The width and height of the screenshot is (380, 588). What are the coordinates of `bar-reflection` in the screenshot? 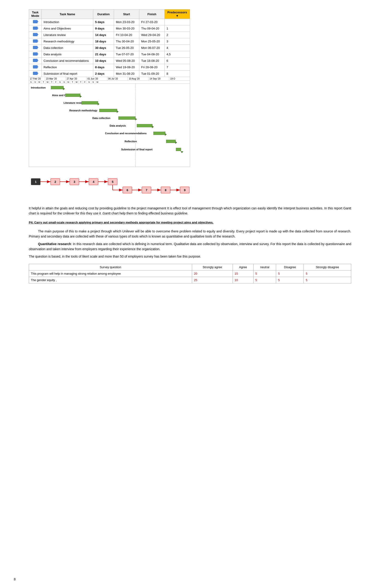 It's located at (171, 141).